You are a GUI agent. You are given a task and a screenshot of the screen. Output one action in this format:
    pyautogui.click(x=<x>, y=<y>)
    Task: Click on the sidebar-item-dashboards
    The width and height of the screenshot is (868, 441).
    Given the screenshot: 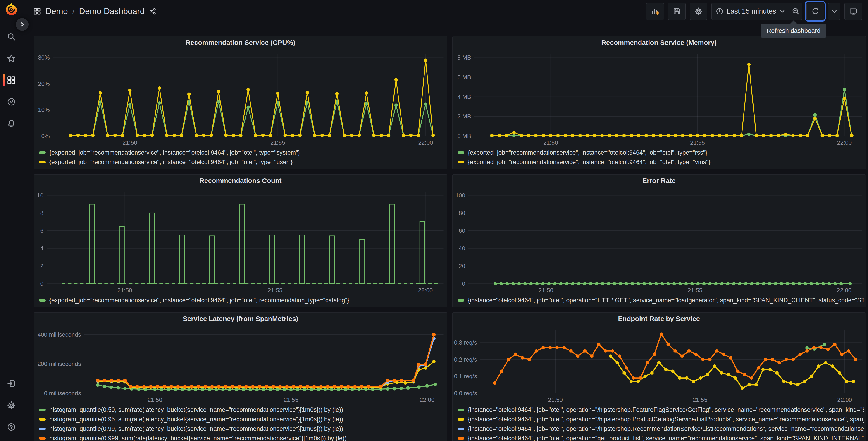 What is the action you would take?
    pyautogui.click(x=11, y=80)
    